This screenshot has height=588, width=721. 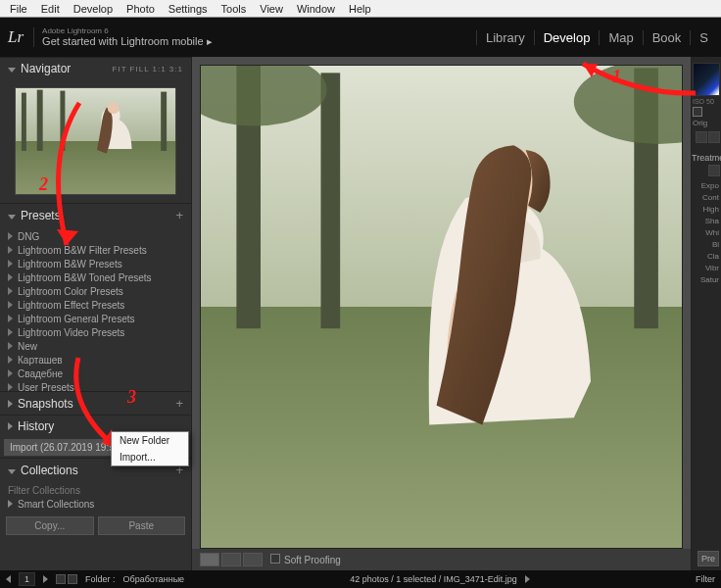 What do you see at coordinates (98, 291) in the screenshot?
I see `preset-item: Lightroom Color Presets` at bounding box center [98, 291].